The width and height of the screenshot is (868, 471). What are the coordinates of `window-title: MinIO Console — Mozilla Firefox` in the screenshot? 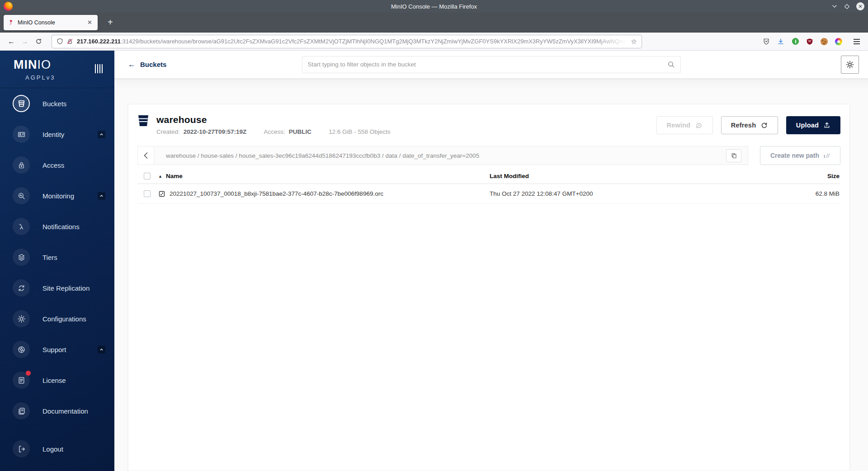 It's located at (434, 6).